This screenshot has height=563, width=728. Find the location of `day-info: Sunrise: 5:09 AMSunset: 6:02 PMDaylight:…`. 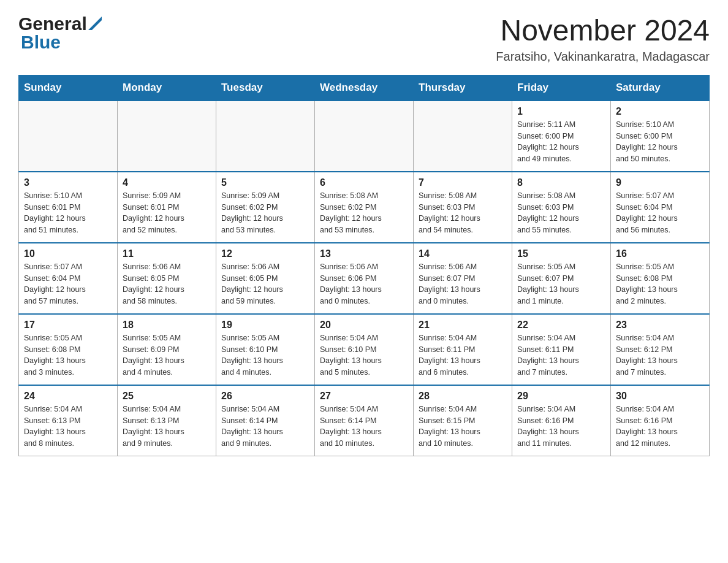

day-info: Sunrise: 5:09 AMSunset: 6:02 PMDaylight:… is located at coordinates (265, 213).